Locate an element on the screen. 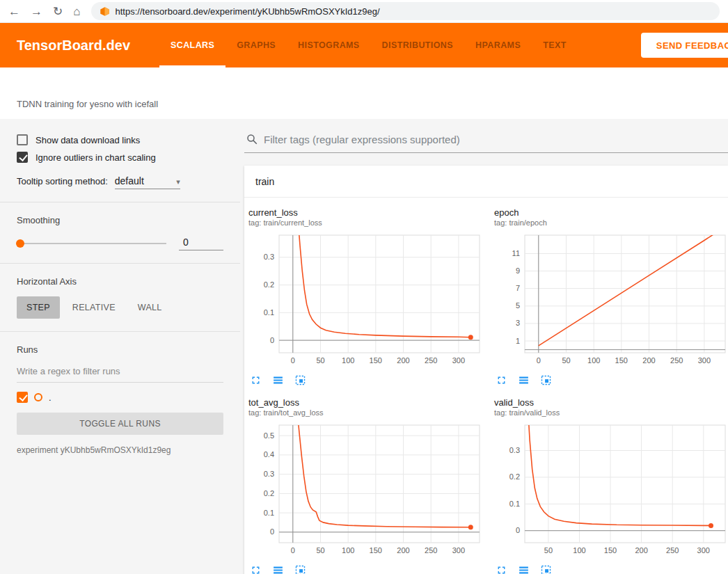  train-section-header: train is located at coordinates (486, 182).